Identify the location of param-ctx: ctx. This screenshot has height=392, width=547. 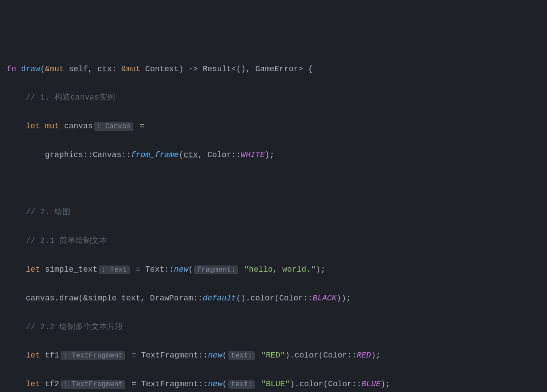
(104, 69).